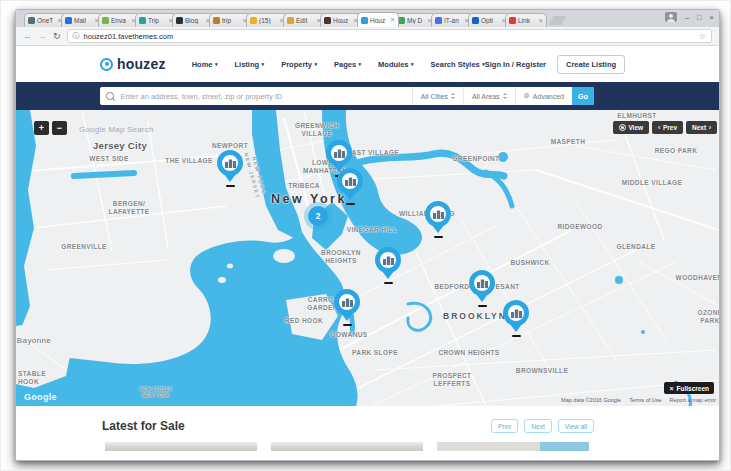 The width and height of the screenshot is (731, 471). I want to click on carousel-next-button: Next, so click(538, 426).